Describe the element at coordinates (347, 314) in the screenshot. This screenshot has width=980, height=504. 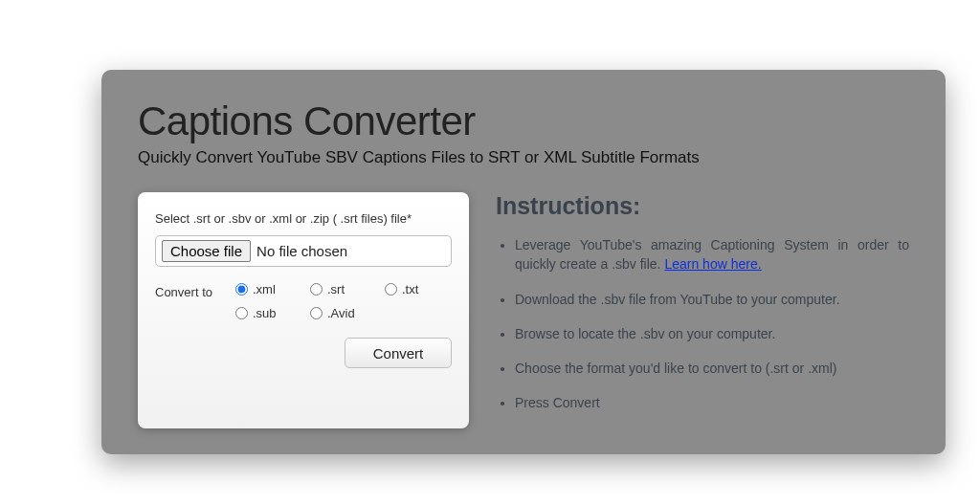
I see `radio-avid: .Avid` at that location.